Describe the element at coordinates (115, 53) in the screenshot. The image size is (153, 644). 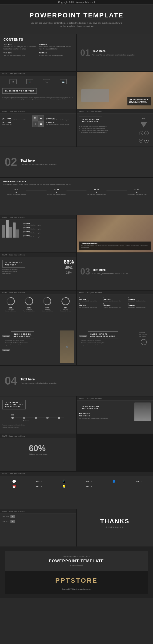
I see `slide-01: 01 Text here Text here You can add conte…` at that location.